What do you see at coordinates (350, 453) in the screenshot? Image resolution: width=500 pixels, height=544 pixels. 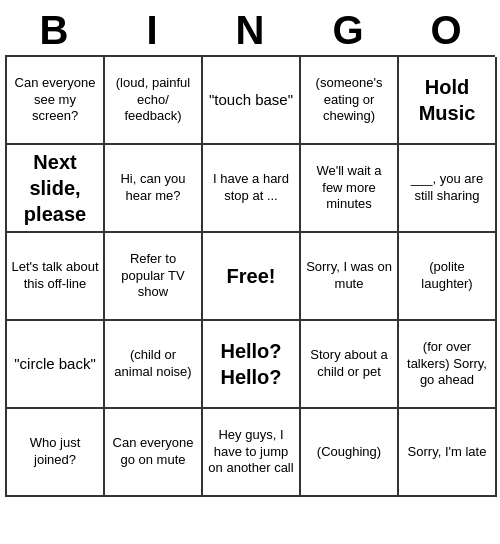 I see `bingo-cell-23: (Coughing)` at bounding box center [350, 453].